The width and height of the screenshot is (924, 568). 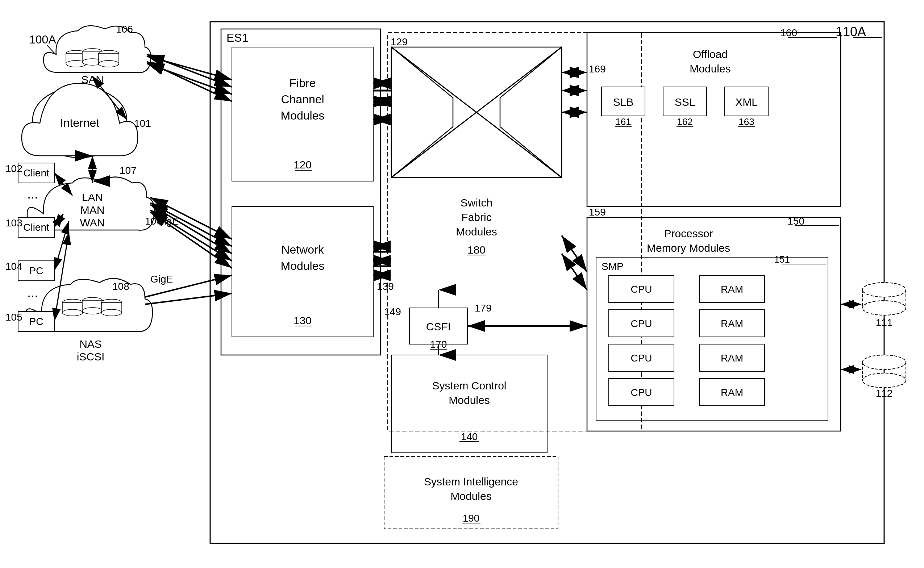 What do you see at coordinates (641, 324) in the screenshot?
I see `cpu-label-2: CPU` at bounding box center [641, 324].